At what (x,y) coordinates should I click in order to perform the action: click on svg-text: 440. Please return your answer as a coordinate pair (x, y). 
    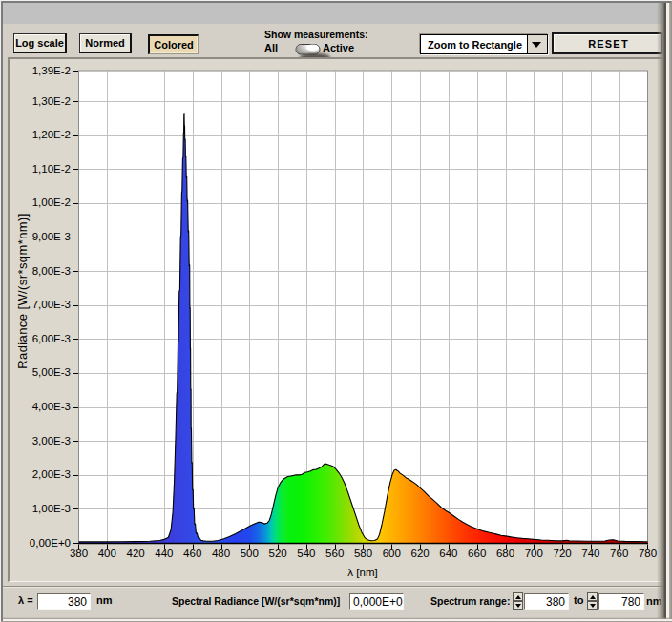
    Looking at the image, I should click on (164, 553).